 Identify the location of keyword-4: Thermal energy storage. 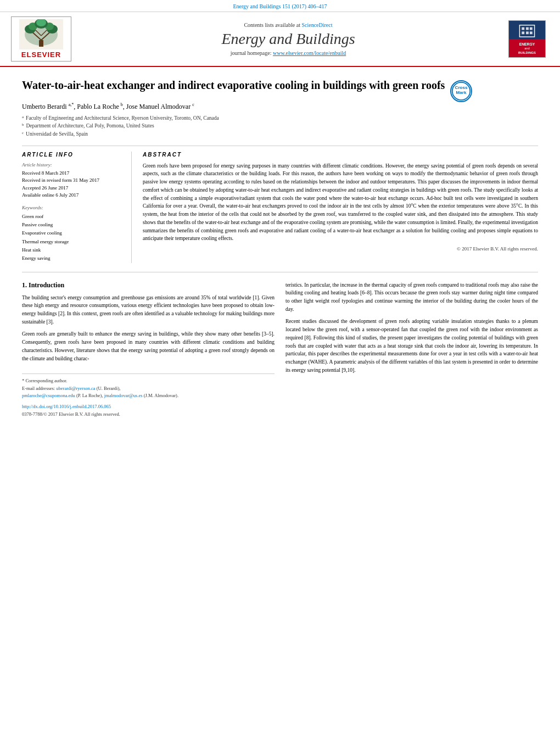
(72, 242).